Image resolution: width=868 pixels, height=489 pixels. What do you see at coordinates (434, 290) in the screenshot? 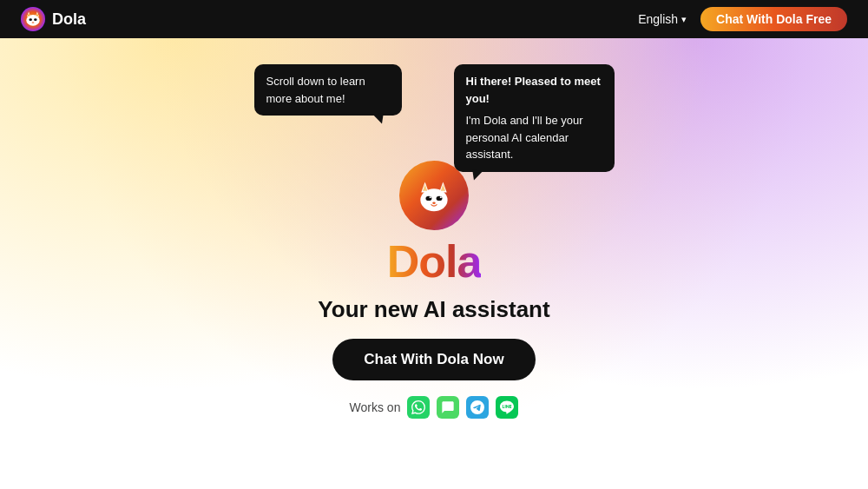
I see `center-content: Dola Your new AI assistant Chat With Dol…` at bounding box center [434, 290].